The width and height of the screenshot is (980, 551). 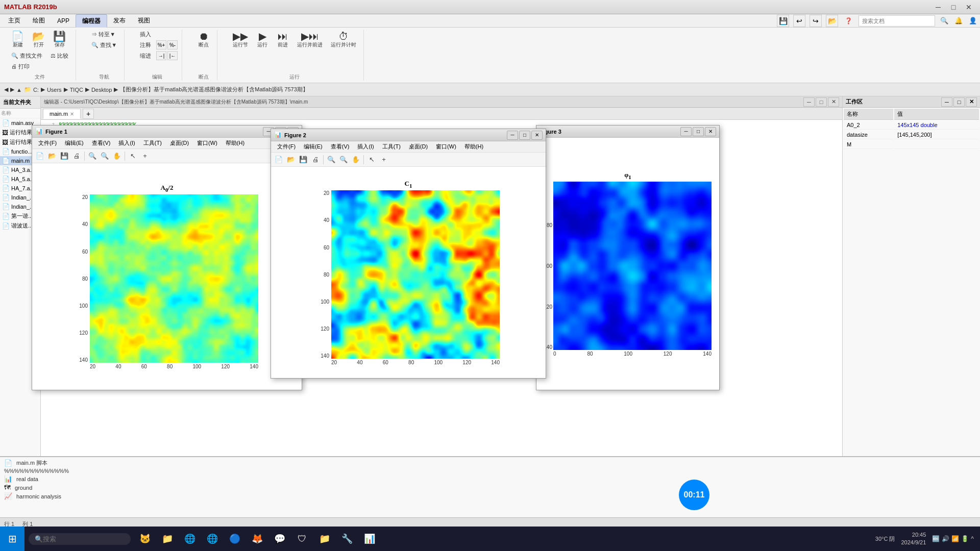 I want to click on fig1-zoom-in-btn: 🔍, so click(x=92, y=156).